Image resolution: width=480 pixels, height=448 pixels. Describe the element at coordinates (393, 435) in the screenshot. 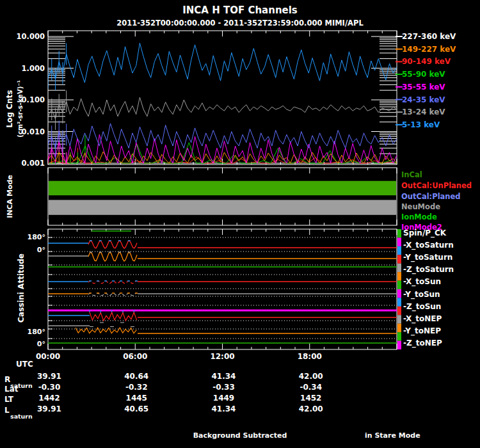

I see `footer-stare-mode: in Stare Mode` at that location.